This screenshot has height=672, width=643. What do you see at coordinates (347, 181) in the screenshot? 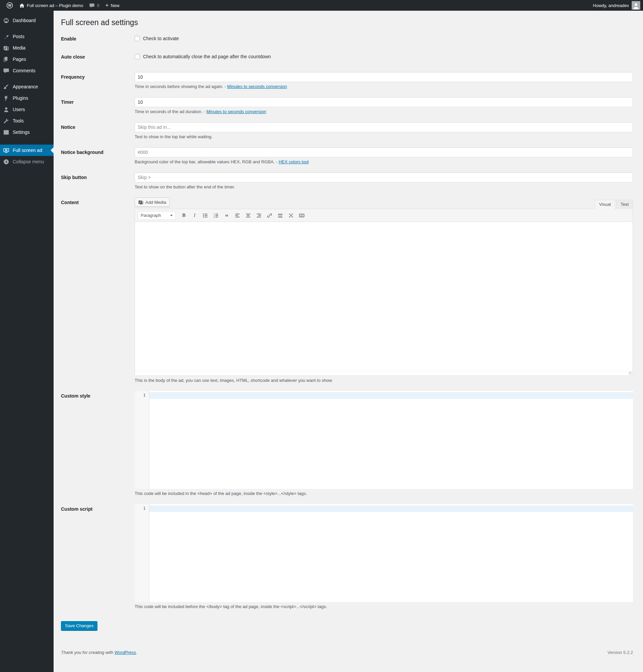
I see `skip-button-row: Skip button Text to show on the button a…` at bounding box center [347, 181].